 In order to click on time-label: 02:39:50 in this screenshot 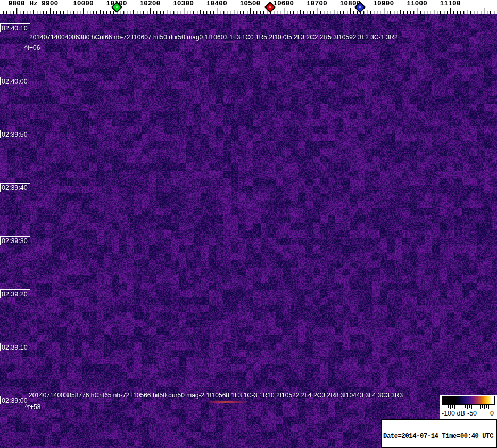, I will do `click(15, 134)`.